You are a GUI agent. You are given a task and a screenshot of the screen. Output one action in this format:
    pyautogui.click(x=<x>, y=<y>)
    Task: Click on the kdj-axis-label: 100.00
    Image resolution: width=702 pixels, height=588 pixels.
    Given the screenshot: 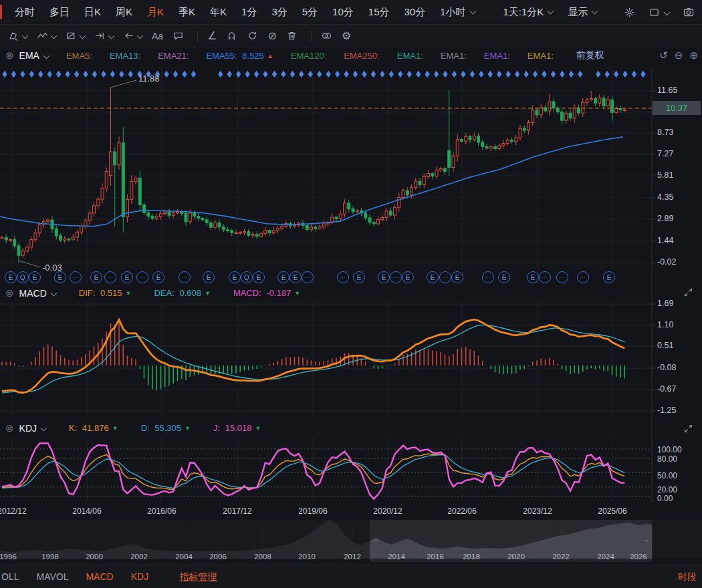 What is the action you would take?
    pyautogui.click(x=670, y=450)
    